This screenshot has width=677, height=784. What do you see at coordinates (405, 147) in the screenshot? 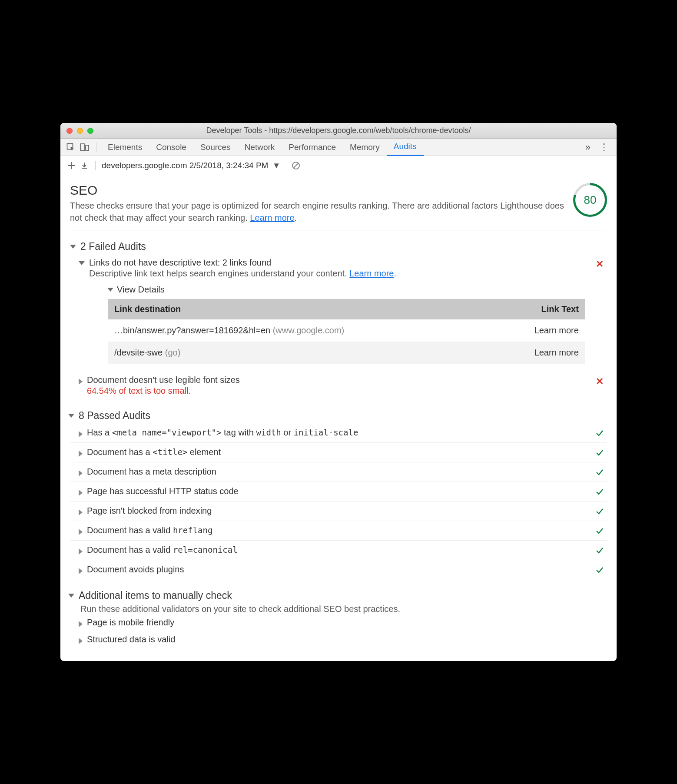
I see `tab-audits: Audits` at bounding box center [405, 147].